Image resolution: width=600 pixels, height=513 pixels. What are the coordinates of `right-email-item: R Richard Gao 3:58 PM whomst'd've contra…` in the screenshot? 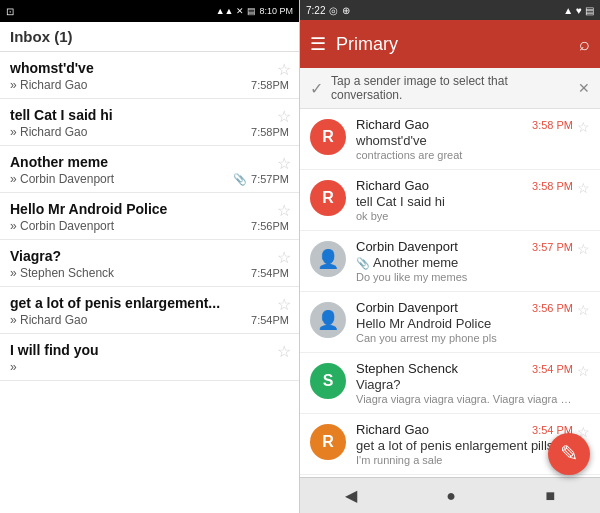 It's located at (450, 140).